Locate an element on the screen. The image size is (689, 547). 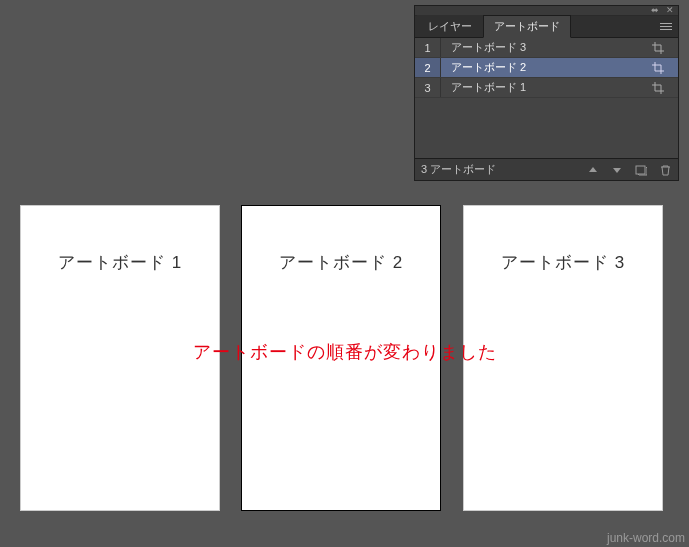
close-icon: ✕ is located at coordinates (670, 10).